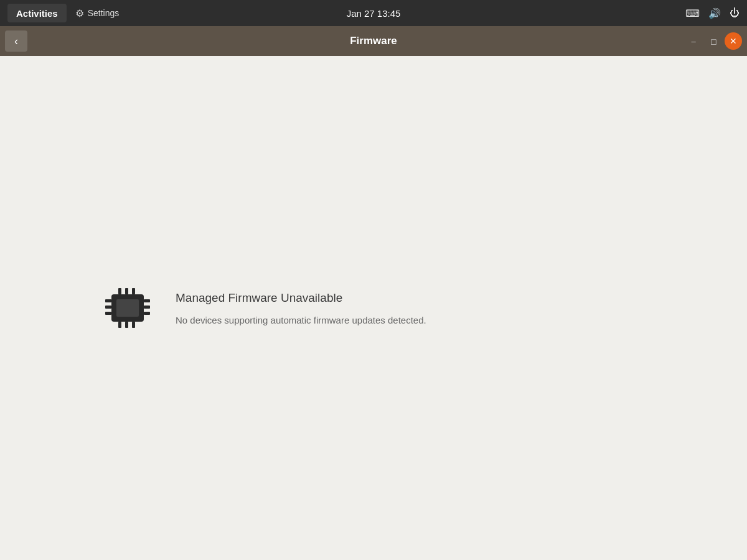 This screenshot has width=747, height=560. What do you see at coordinates (16, 41) in the screenshot?
I see `back-icon: ‹` at bounding box center [16, 41].